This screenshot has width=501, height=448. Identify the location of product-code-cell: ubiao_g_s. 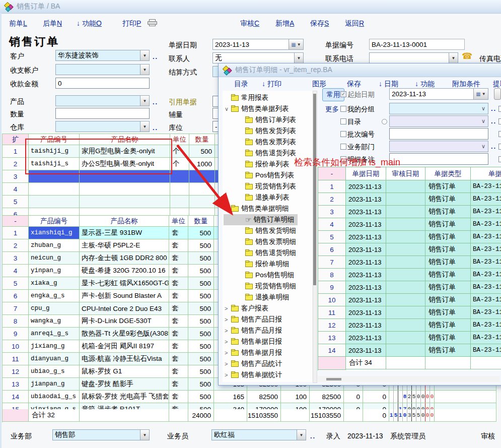
(54, 372).